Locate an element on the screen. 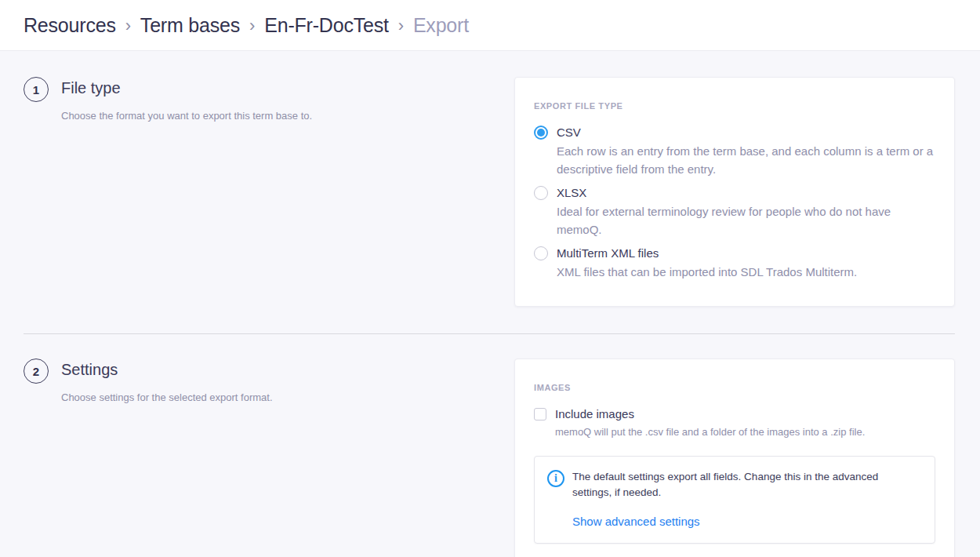  radio-dot is located at coordinates (541, 133).